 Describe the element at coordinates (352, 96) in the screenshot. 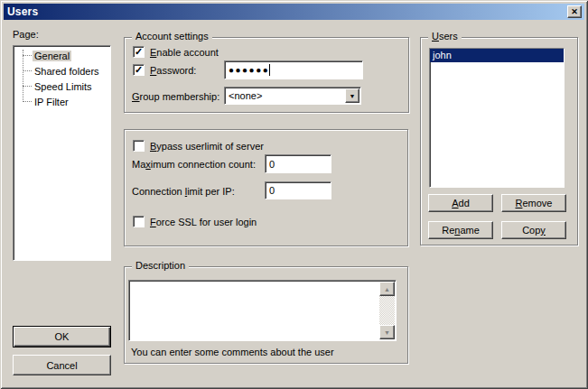

I see `dropdown-button: ▼` at that location.